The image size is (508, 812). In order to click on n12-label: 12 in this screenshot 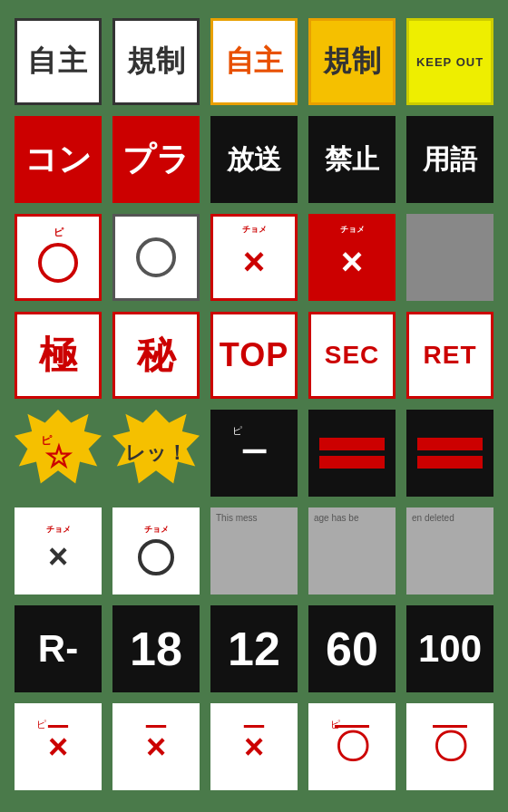, I will do `click(254, 649)`.